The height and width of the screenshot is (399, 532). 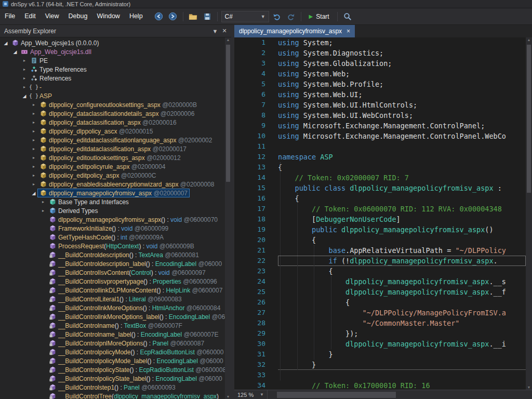 I want to click on tree-item: __BuildControllnkMoreOptions() : HtmlAnc…, so click(x=112, y=308).